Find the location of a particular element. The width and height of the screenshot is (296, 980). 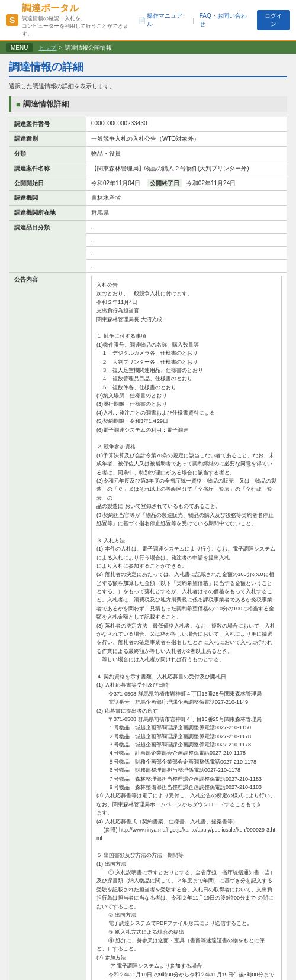

field-label: 調達機関 is located at coordinates (48, 199).